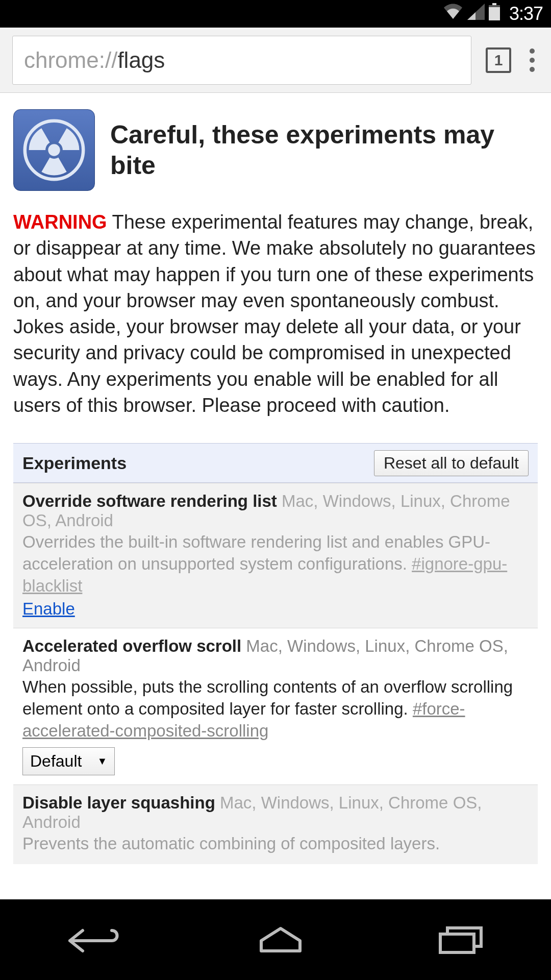 This screenshot has height=980, width=551. I want to click on experiments-header: Experiments Reset all to default, so click(276, 463).